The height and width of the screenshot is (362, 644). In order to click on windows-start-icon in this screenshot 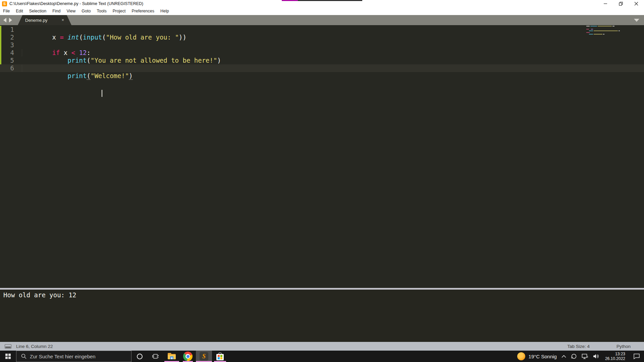, I will do `click(8, 356)`.